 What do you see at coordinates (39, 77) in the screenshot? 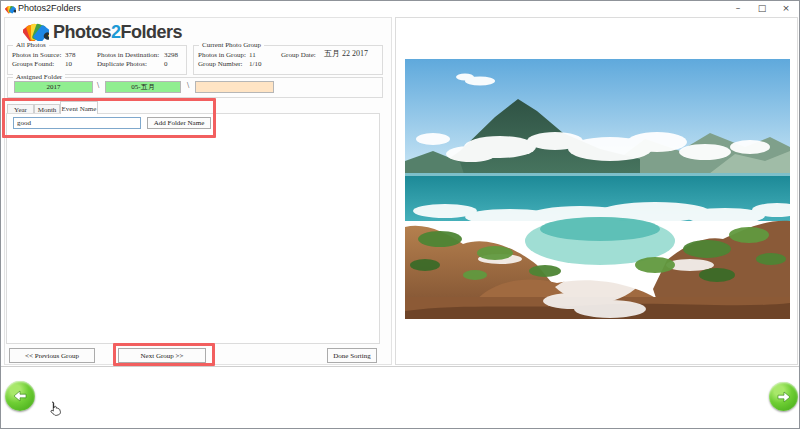
I see `assigned-folder-title: Assigned Folder` at bounding box center [39, 77].